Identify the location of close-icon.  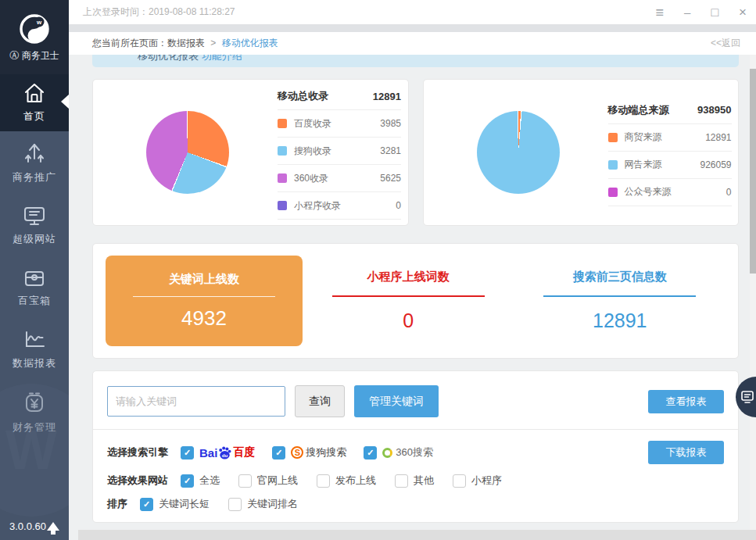
(743, 13).